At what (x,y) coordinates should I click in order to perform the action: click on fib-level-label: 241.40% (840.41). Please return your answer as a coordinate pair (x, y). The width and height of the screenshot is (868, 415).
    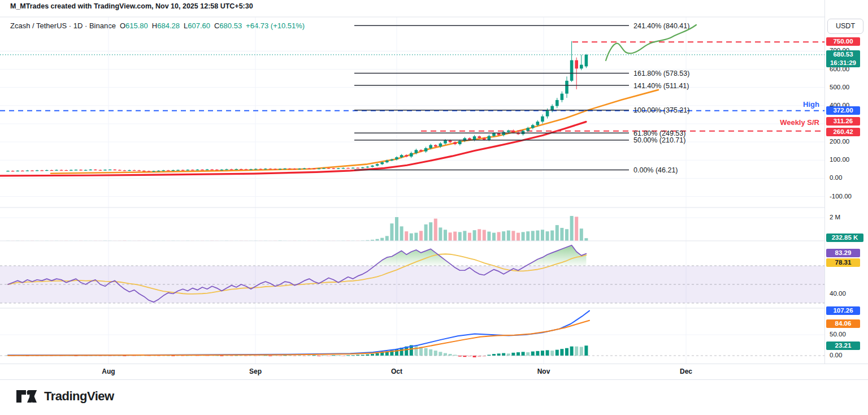
    Looking at the image, I should click on (661, 26).